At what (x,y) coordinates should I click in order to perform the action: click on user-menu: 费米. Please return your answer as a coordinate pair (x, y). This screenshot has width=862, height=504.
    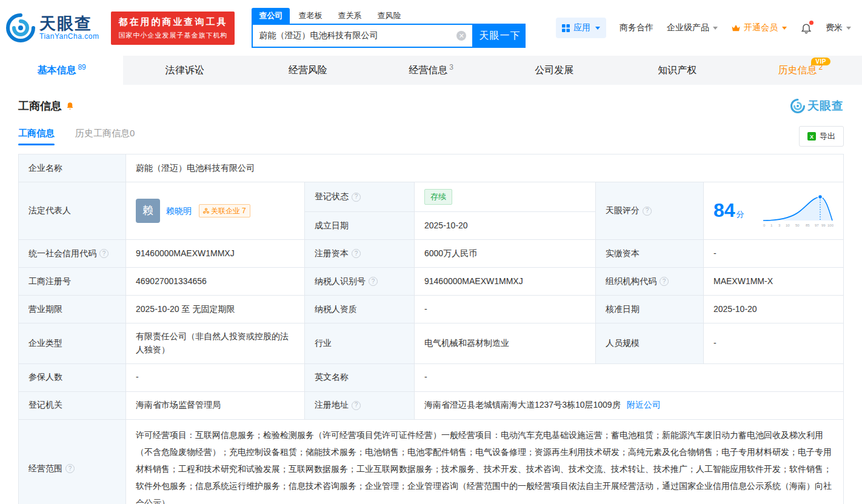
    Looking at the image, I should click on (838, 28).